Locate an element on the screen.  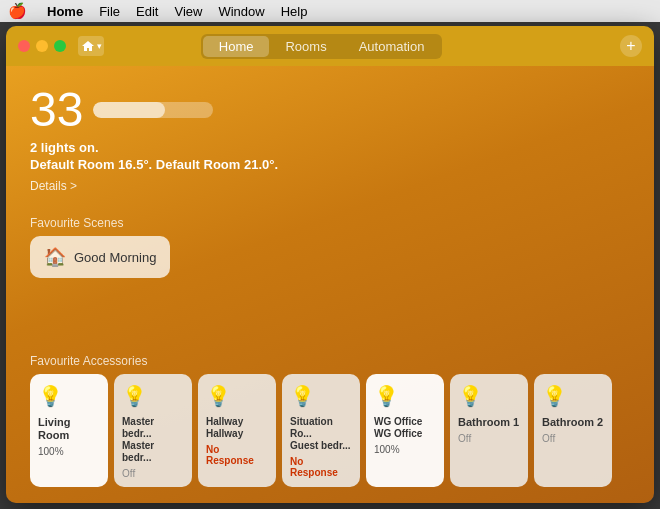
acc-name-hallway: HallwayHallway is located at coordinates (237, 428).